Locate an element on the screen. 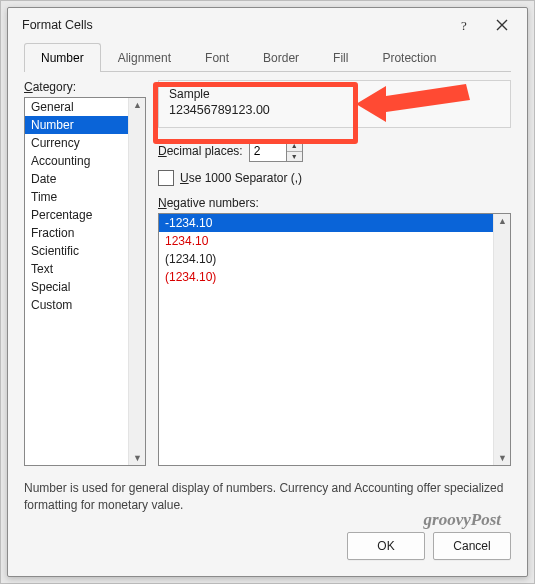 The width and height of the screenshot is (535, 584). thousand-separator-checkbox: Use 1000 Separator (,) is located at coordinates (334, 178).